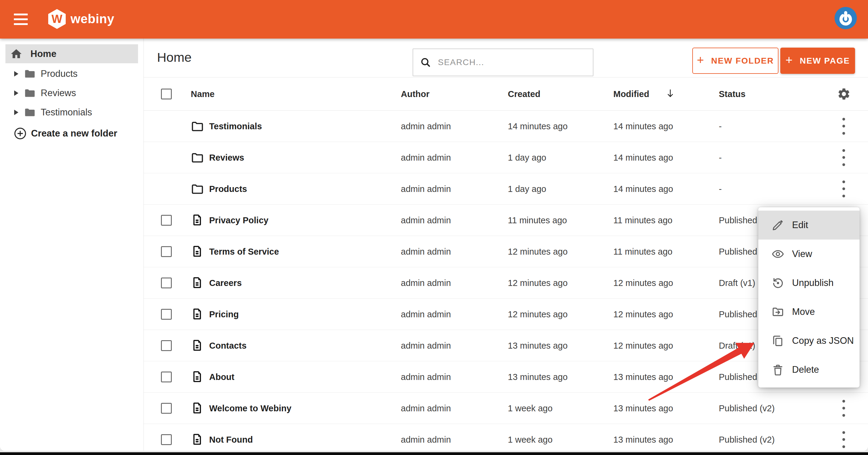 Image resolution: width=868 pixels, height=455 pixels. I want to click on table-row: Not Found admin admin 1 week ago 13 minu…, so click(506, 437).